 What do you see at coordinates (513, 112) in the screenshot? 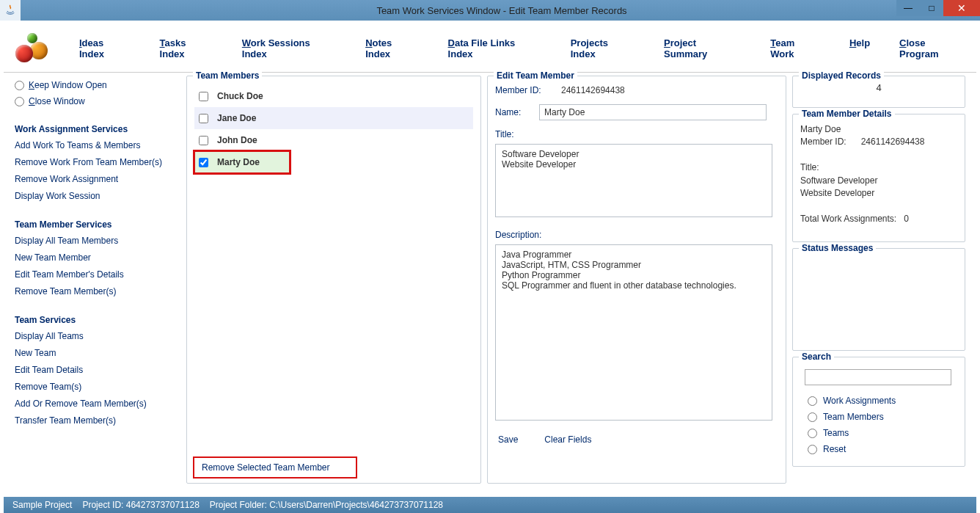
I see `name-label: Name:` at bounding box center [513, 112].